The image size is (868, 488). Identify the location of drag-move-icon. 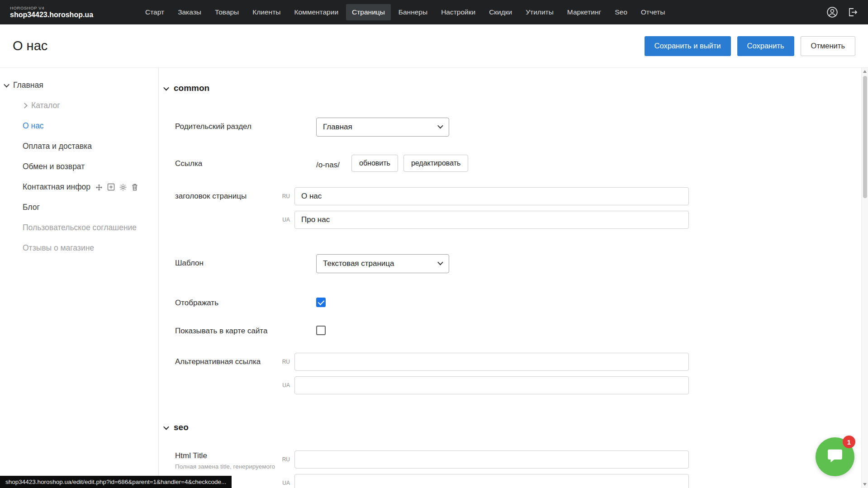
(99, 187).